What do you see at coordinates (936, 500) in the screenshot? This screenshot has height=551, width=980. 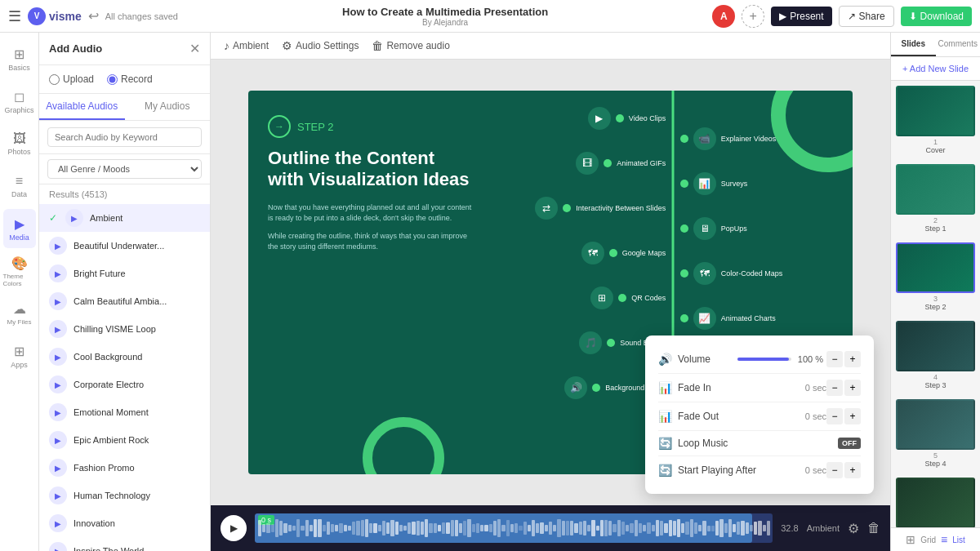 I see `slide-thumb: 6 Step 5` at bounding box center [936, 500].